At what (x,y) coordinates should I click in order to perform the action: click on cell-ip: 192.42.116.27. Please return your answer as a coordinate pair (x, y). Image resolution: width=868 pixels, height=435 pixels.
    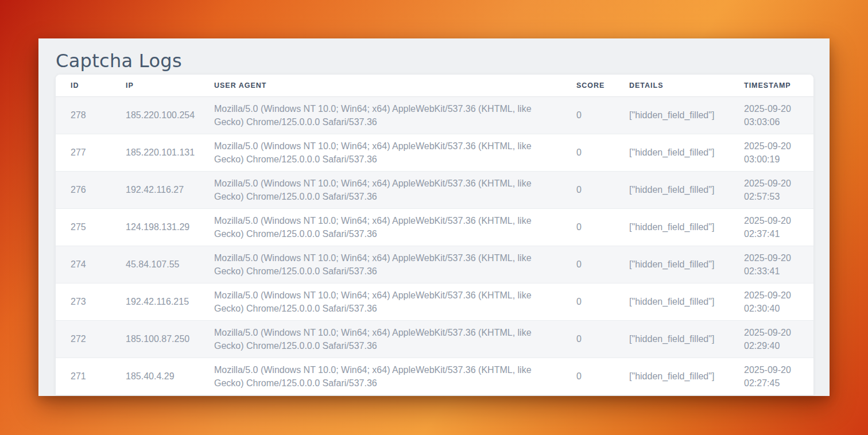
    Looking at the image, I should click on (155, 189).